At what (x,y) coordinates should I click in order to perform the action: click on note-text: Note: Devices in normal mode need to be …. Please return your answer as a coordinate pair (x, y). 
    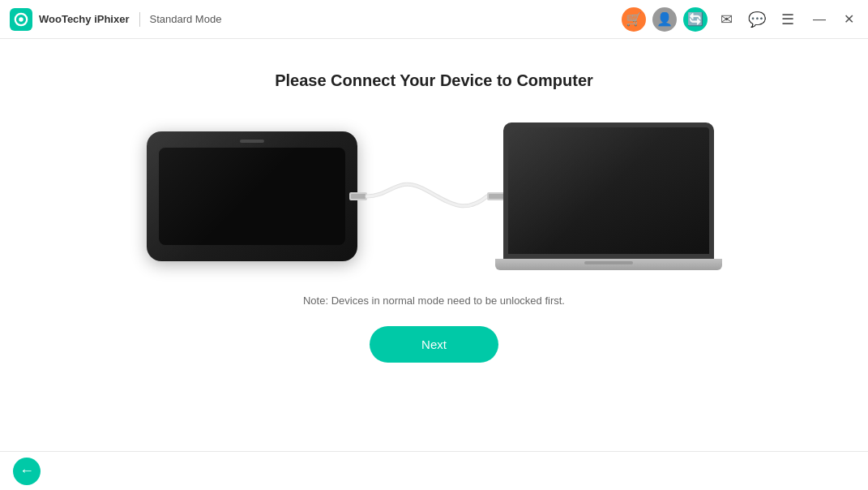
    Looking at the image, I should click on (434, 300).